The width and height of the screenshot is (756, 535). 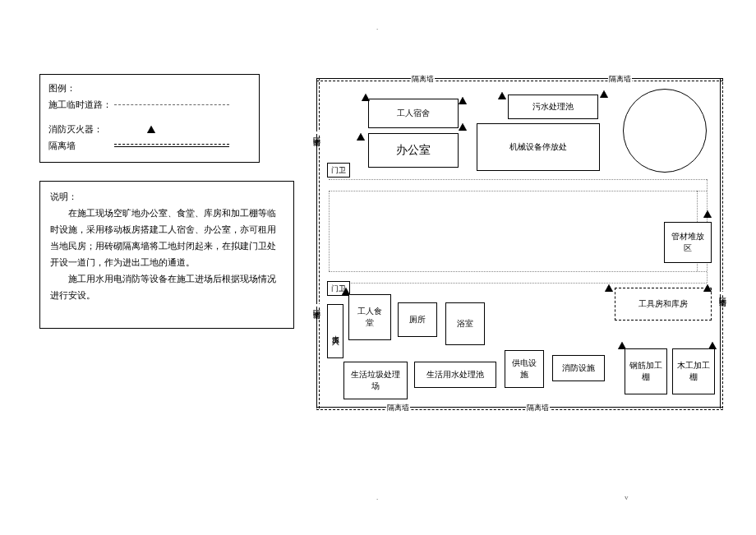 What do you see at coordinates (167, 255) in the screenshot?
I see `description-box: 说明： 在施工现场空旷地办公室、食堂、库房和加工棚等临时设施，采用移动板房搭建工…` at bounding box center [167, 255].